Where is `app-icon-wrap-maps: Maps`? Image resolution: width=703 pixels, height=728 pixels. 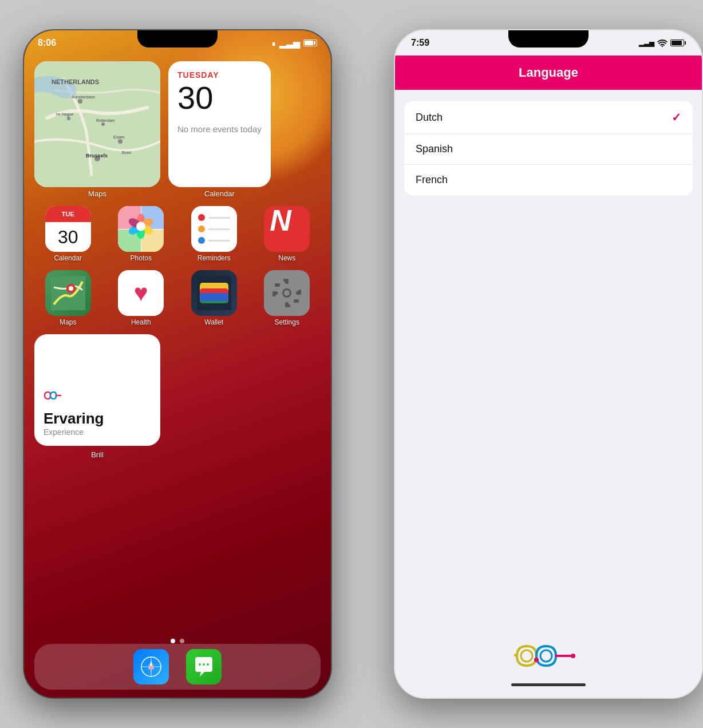 app-icon-wrap-maps: Maps is located at coordinates (68, 298).